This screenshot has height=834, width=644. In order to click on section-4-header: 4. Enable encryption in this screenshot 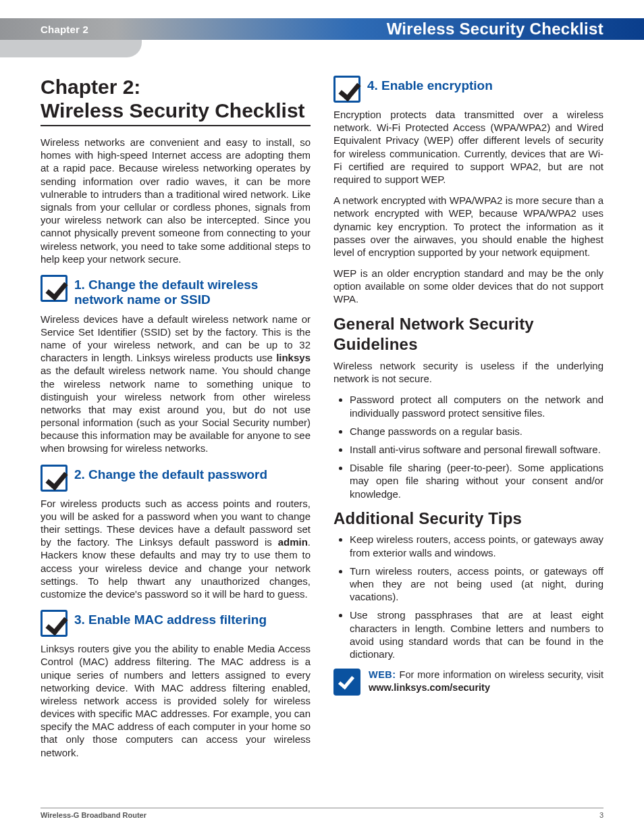, I will do `click(468, 89)`.